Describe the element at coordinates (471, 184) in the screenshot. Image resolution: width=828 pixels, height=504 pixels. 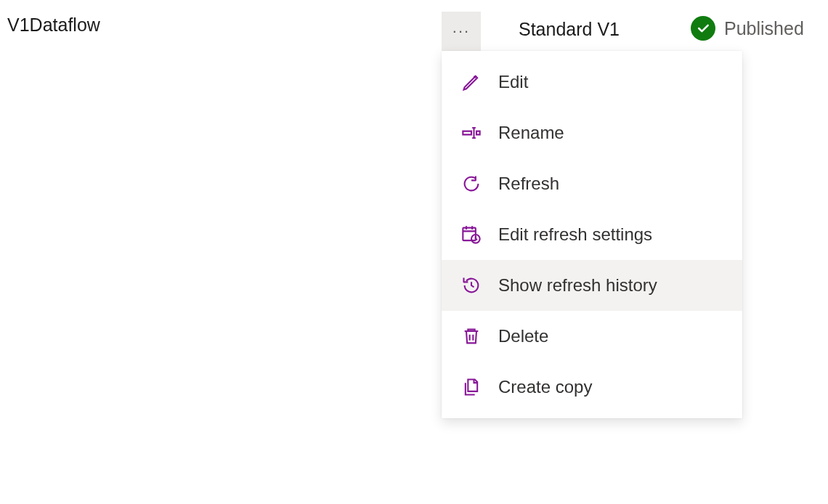
I see `refresh-icon` at that location.